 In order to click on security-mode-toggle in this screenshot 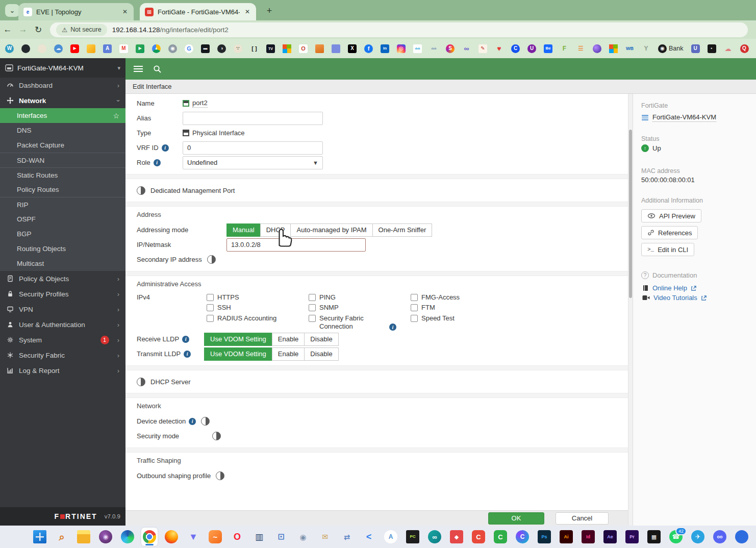, I will do `click(216, 436)`.